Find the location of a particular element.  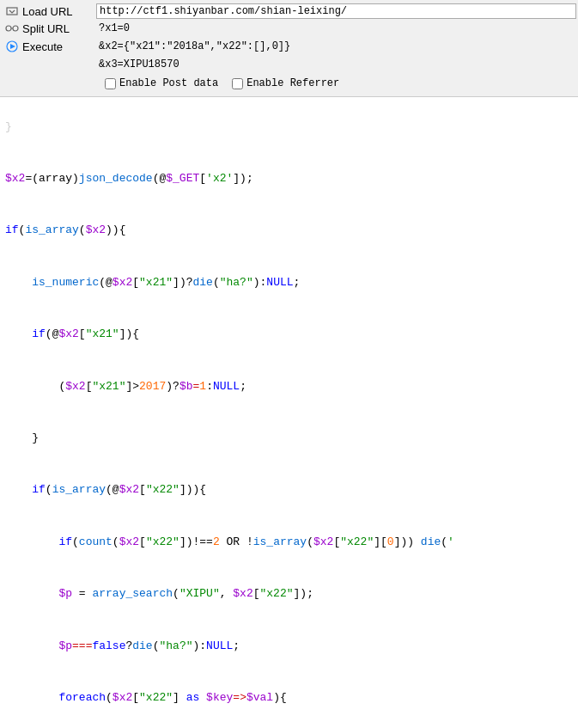

enable-referrer-label: Enable Referrer is located at coordinates (285, 83).